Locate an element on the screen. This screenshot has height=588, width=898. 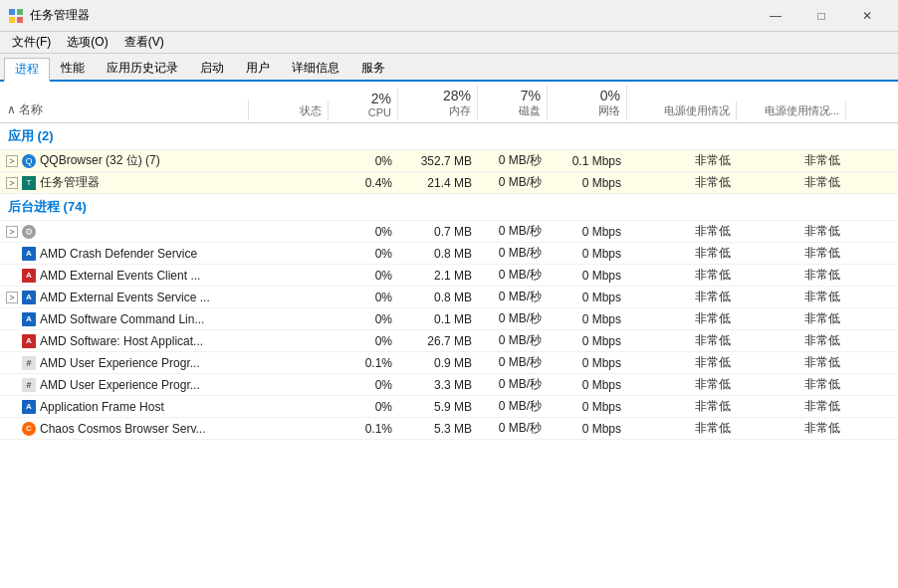
qq-icon: Q is located at coordinates (29, 161).